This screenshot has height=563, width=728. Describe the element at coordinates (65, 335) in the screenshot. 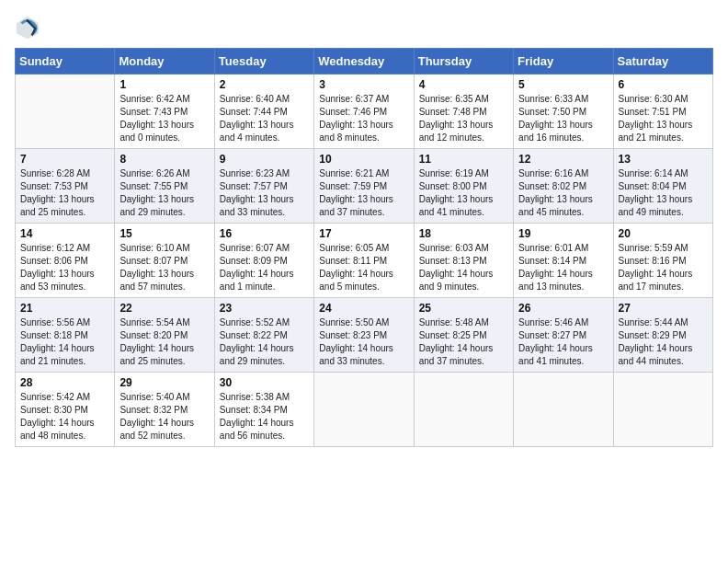

I see `calendar-cell: 21Sunrise: 5:56 AM Sunset: 8:18 PM Dayli…` at that location.